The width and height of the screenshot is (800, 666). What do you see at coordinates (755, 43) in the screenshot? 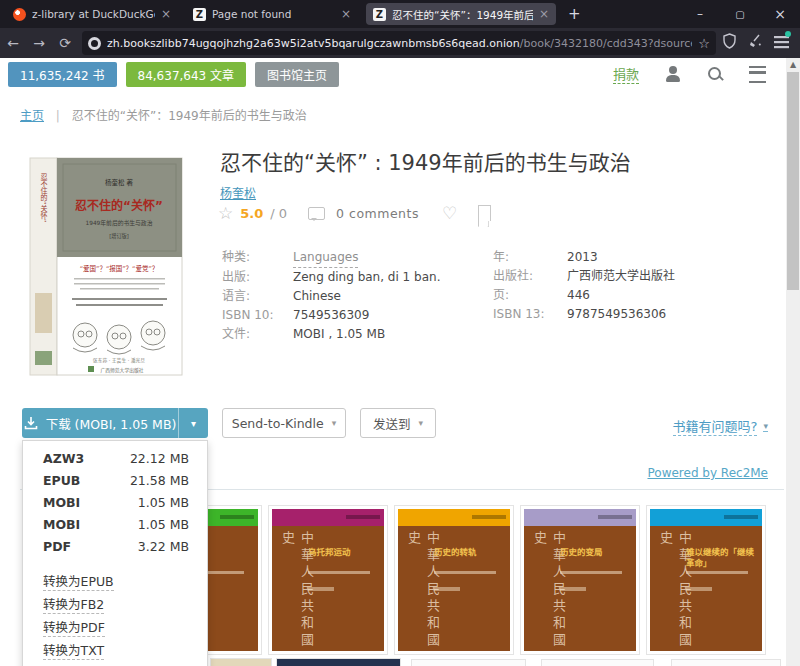
I see `new-identity-broom-icon` at bounding box center [755, 43].